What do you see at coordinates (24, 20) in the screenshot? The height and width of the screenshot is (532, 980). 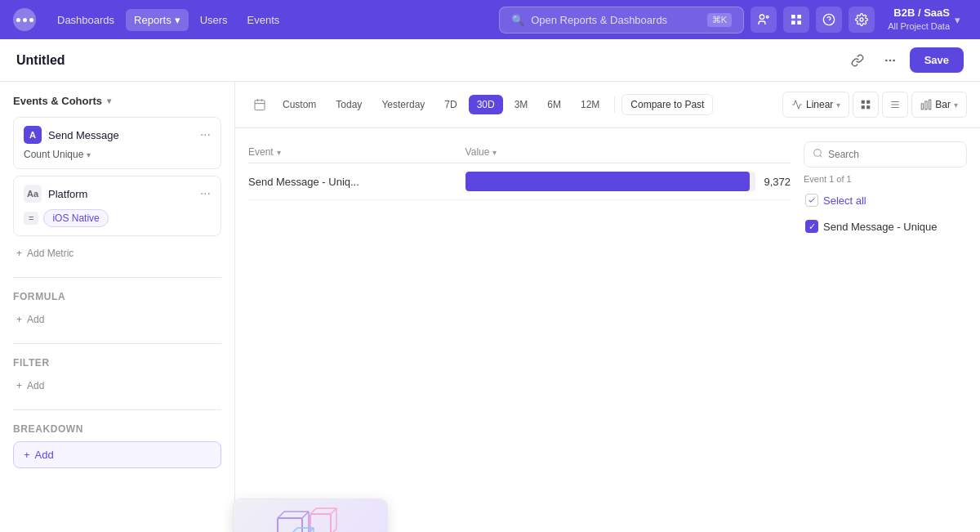 I see `app-logo` at bounding box center [24, 20].